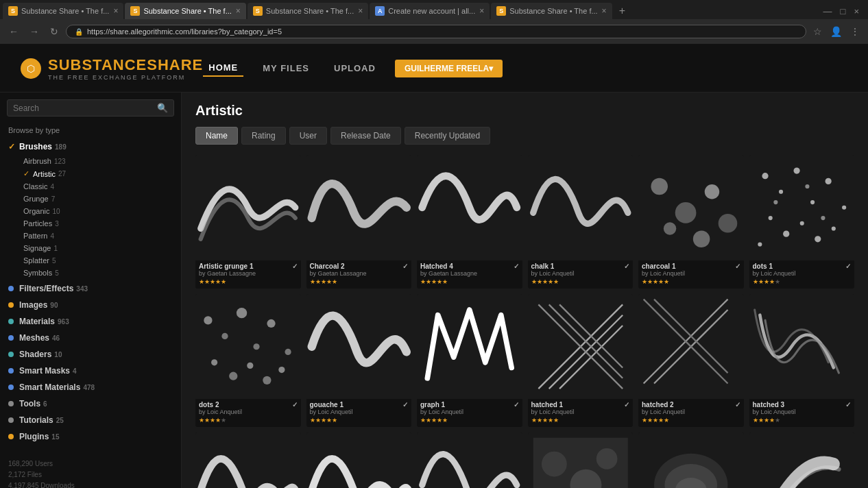  I want to click on user-icon: 👤, so click(836, 32).